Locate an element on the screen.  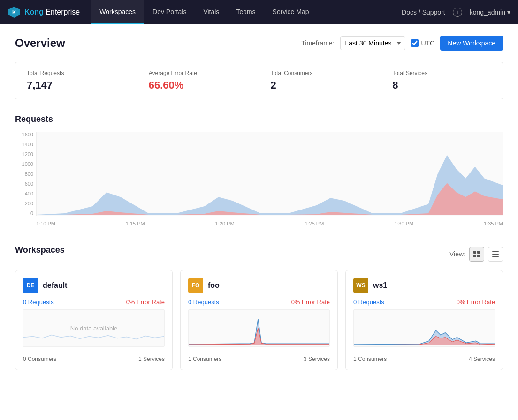
default-consumers: 0 Consumers is located at coordinates (39, 359).